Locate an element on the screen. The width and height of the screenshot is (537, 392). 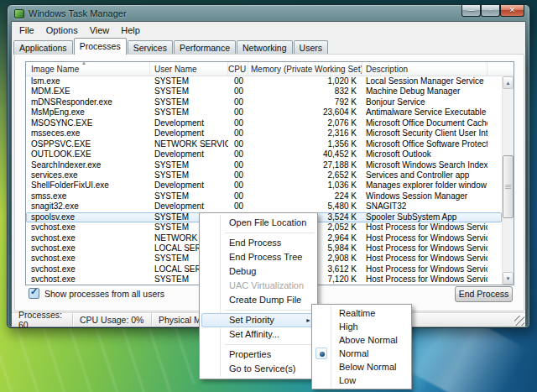
maximize-button: ▫ is located at coordinates (490, 11).